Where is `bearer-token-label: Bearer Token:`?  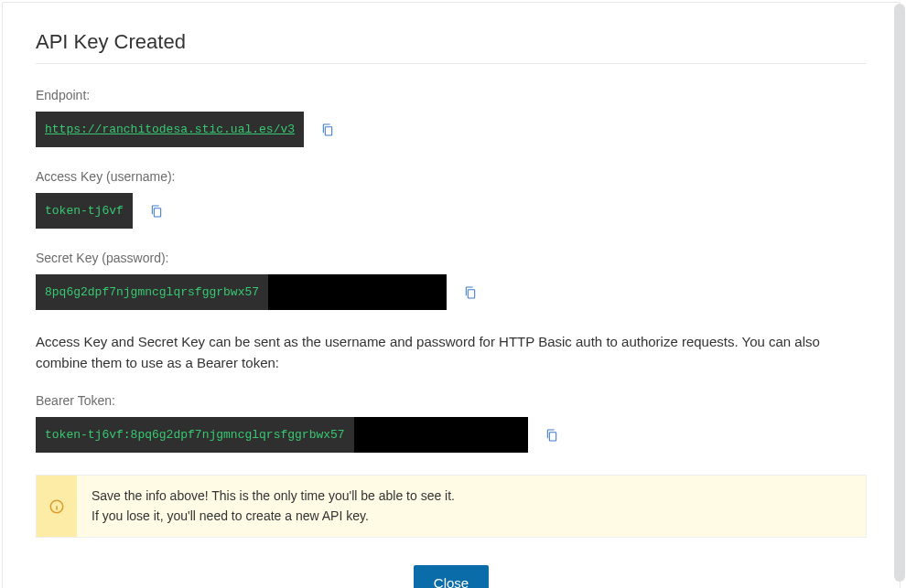
bearer-token-label: Bearer Token: is located at coordinates (451, 401).